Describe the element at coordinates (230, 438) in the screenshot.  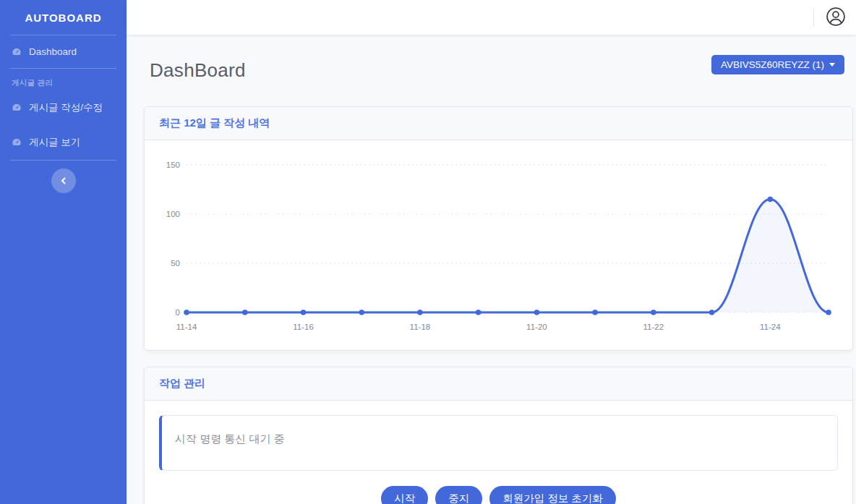
I see `job-status-text: 시작 명령 통신 대기 중` at that location.